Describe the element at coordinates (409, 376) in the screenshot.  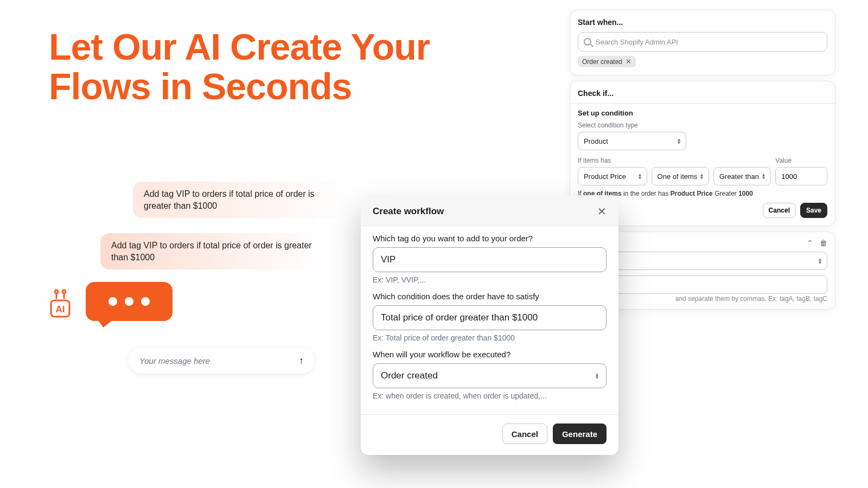
I see `when-select-value: Order created` at that location.